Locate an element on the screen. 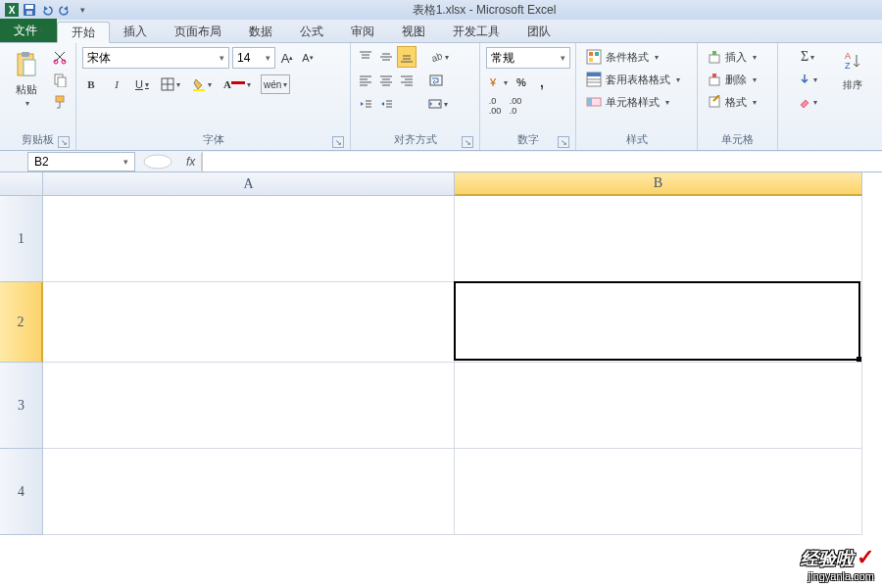 The image size is (882, 588). row-header: 3 is located at coordinates (22, 406).